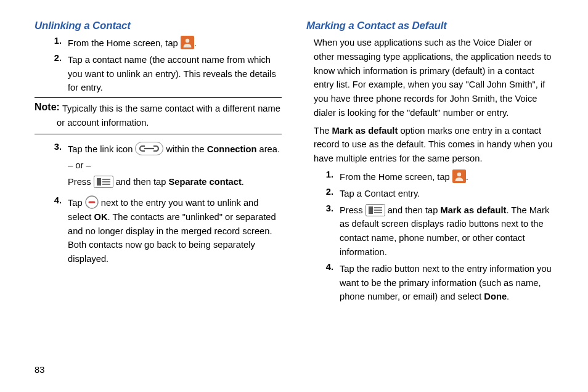 The height and width of the screenshot is (392, 588). I want to click on bold-text: Separate contact, so click(205, 182).